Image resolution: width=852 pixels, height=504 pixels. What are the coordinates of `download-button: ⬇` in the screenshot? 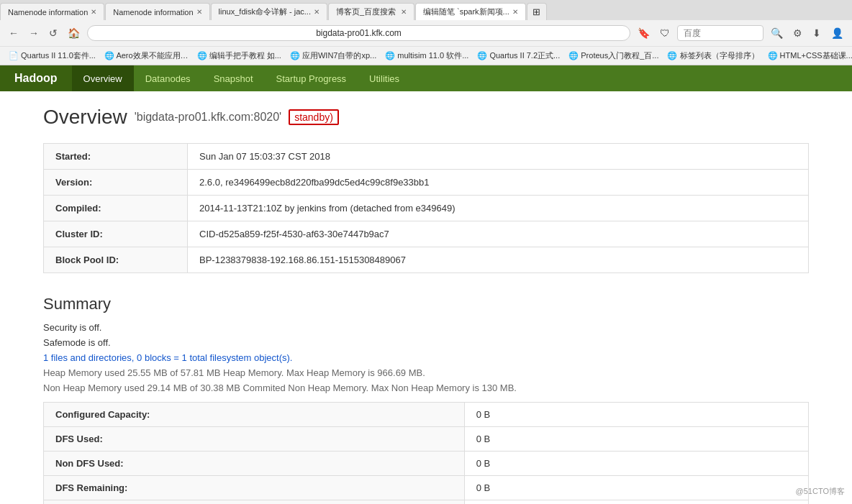 It's located at (817, 33).